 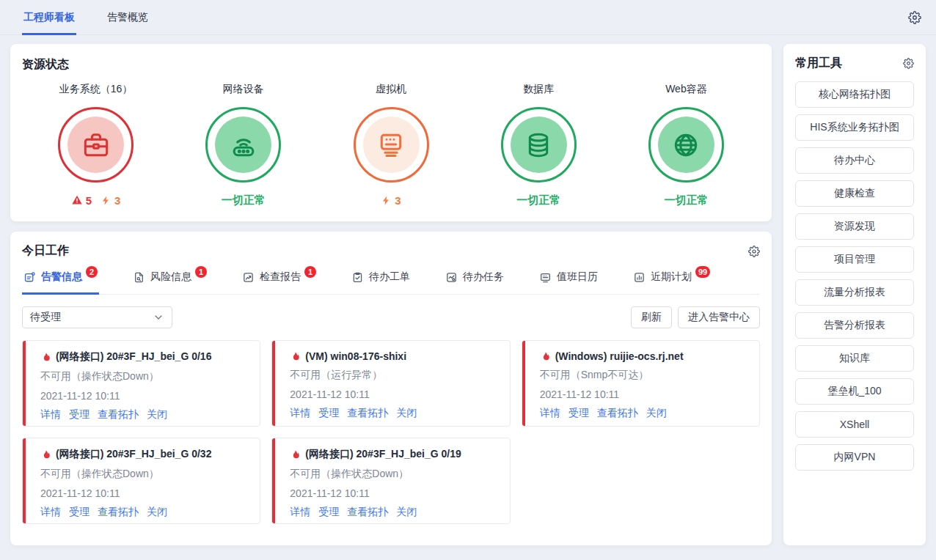 What do you see at coordinates (244, 90) in the screenshot?
I see `resource-label: 网络设备` at bounding box center [244, 90].